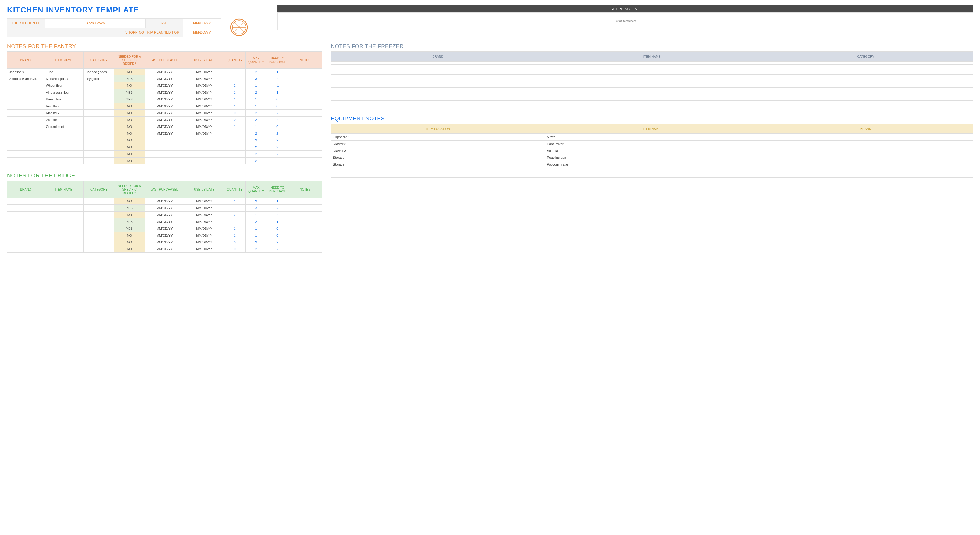  What do you see at coordinates (64, 72) in the screenshot?
I see `table-cell: Tuna` at bounding box center [64, 72].